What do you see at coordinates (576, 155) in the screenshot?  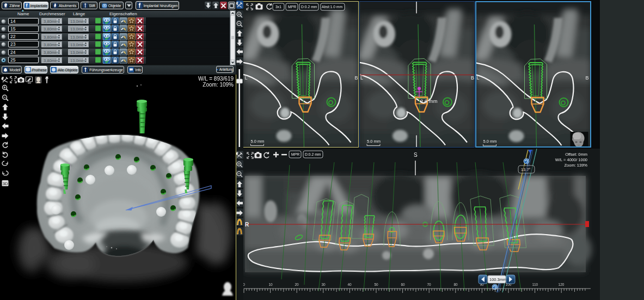 I see `svg-text: Offset: 0mm` at bounding box center [576, 155].